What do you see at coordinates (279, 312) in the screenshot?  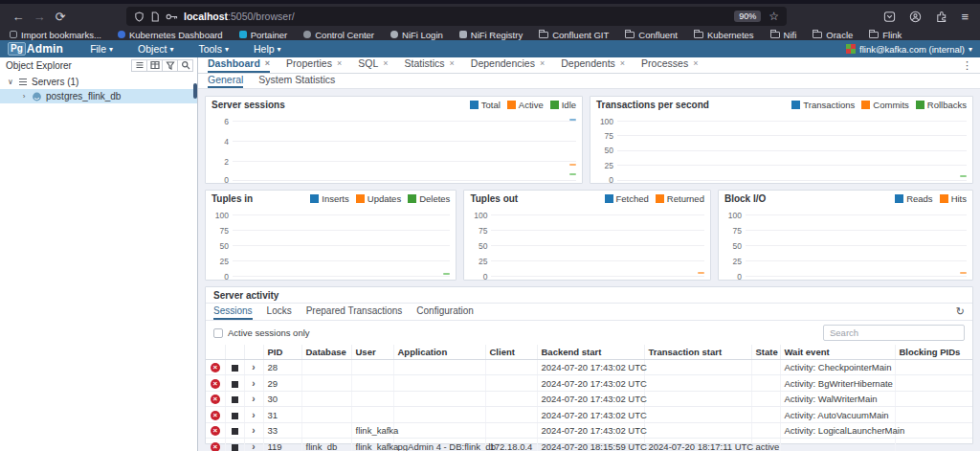 I see `tab-locks: Locks` at bounding box center [279, 312].